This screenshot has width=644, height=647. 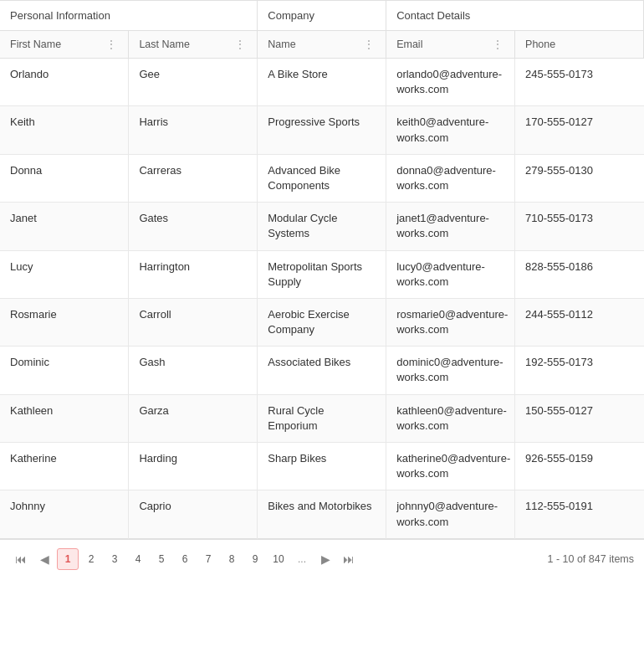 What do you see at coordinates (208, 559) in the screenshot?
I see `pagination-page-7: 7` at bounding box center [208, 559].